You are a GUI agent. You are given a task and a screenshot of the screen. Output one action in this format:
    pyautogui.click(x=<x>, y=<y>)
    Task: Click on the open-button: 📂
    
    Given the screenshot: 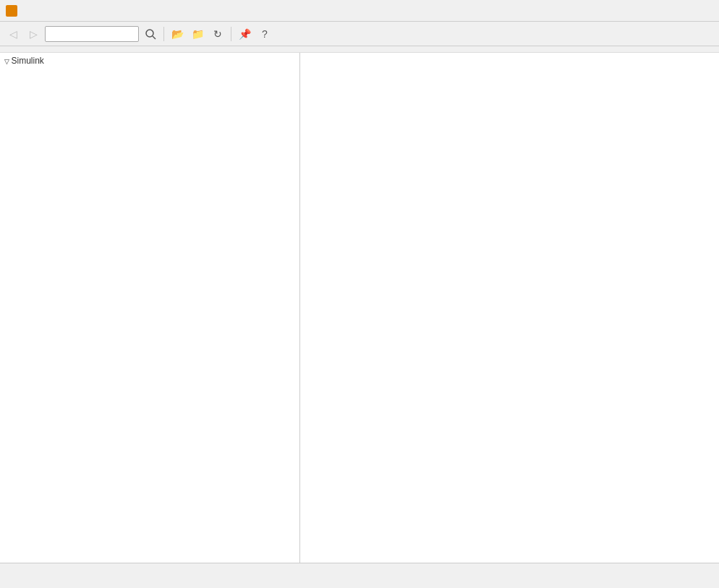 What is the action you would take?
    pyautogui.click(x=177, y=34)
    